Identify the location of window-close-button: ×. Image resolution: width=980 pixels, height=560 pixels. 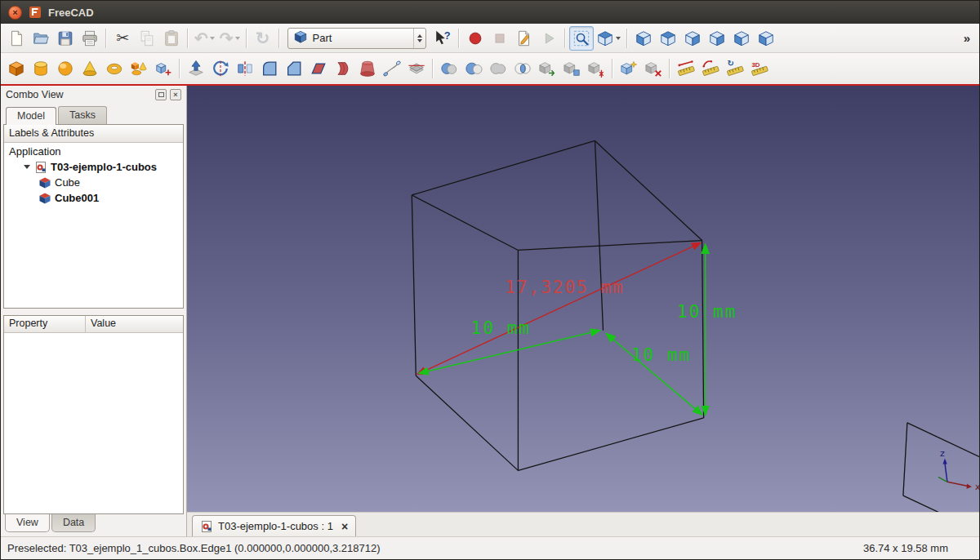
(15, 13).